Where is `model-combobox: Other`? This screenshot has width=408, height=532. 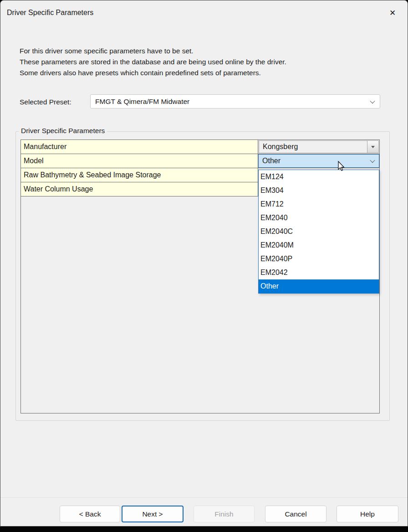 model-combobox: Other is located at coordinates (319, 161).